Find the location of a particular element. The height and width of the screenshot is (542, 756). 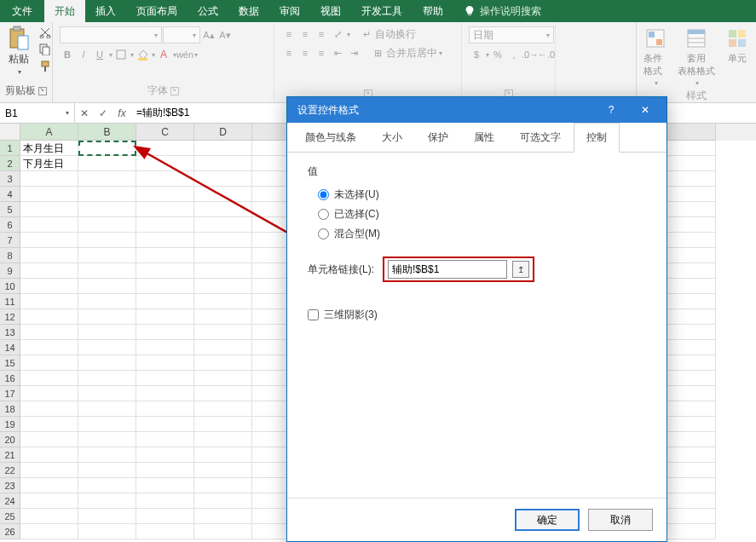

col-header-B: B is located at coordinates (107, 132).